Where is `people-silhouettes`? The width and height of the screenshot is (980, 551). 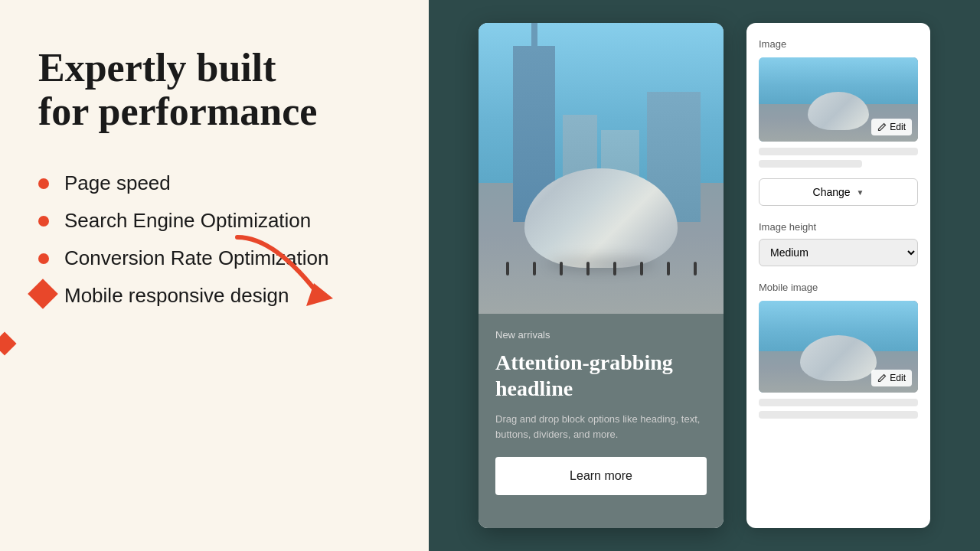 people-silhouettes is located at coordinates (601, 269).